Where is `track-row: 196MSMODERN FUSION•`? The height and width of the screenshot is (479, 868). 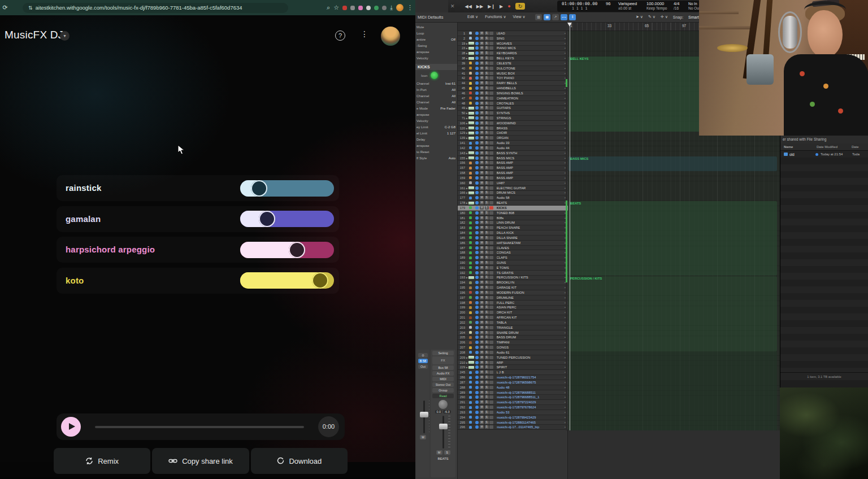 track-row: 196MSMODERN FUSION• is located at coordinates (513, 293).